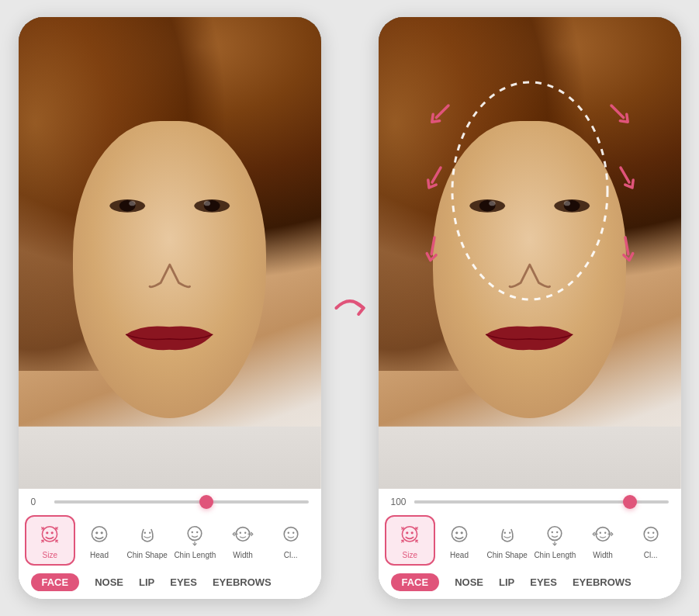 This screenshot has width=699, height=616. I want to click on left-bottom-panel: 0, so click(170, 544).